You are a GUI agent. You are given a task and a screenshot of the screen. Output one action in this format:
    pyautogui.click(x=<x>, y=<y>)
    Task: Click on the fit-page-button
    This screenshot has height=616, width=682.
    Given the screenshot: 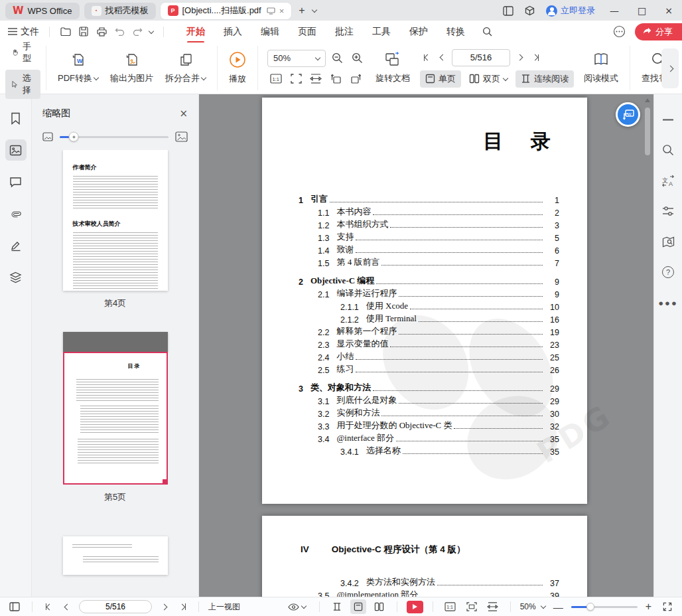 What is the action you would take?
    pyautogui.click(x=296, y=79)
    